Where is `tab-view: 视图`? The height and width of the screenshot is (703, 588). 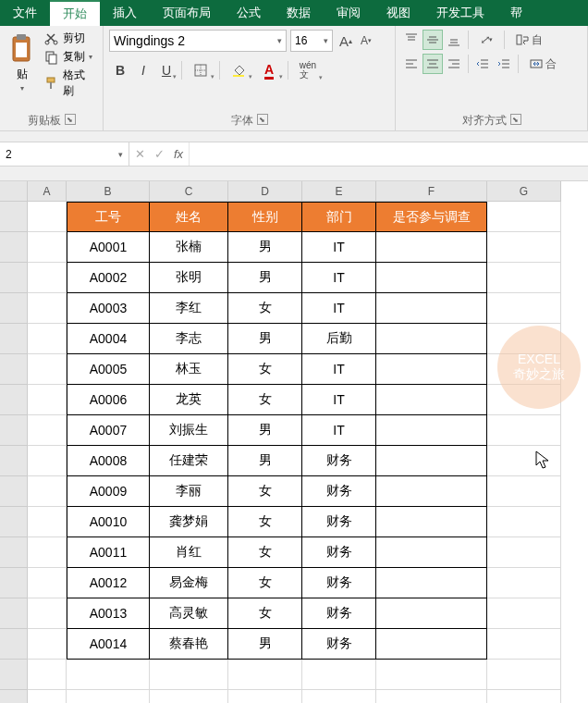
tab-view: 视图 is located at coordinates (398, 13).